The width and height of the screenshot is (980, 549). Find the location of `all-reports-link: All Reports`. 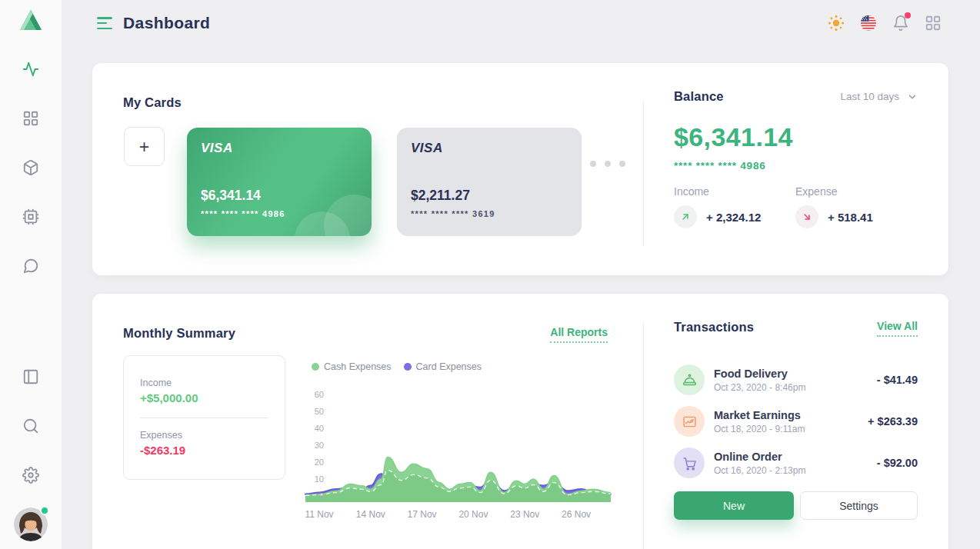

all-reports-link: All Reports is located at coordinates (578, 334).